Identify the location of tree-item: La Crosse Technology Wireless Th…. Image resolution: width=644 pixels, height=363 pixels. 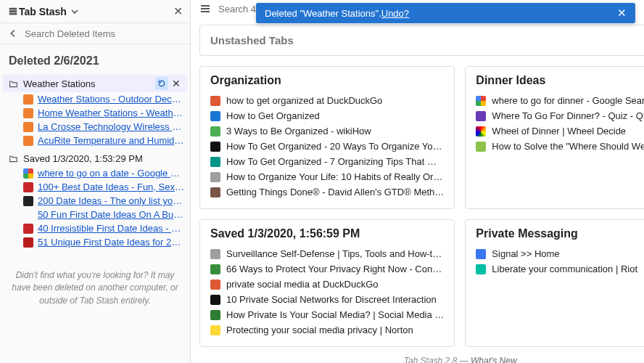
(104, 126).